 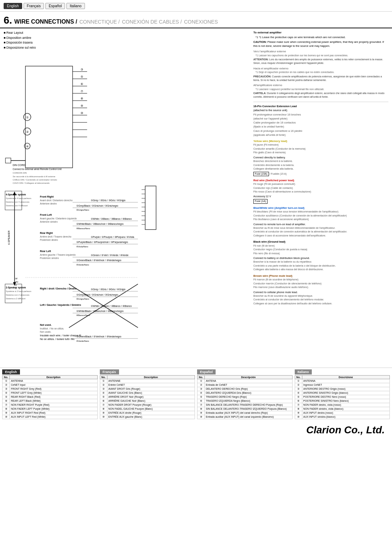 What do you see at coordinates (321, 216) in the screenshot?
I see `blue-wire-title-es: Conductor azul/blanco (Conductor de cone…` at bounding box center [321, 216].